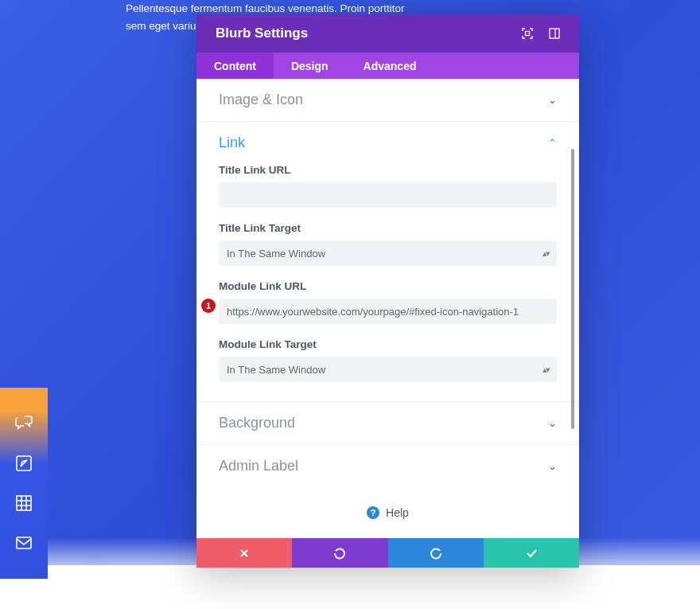 This screenshot has height=609, width=700. Describe the element at coordinates (573, 289) in the screenshot. I see `scrollbar` at that location.